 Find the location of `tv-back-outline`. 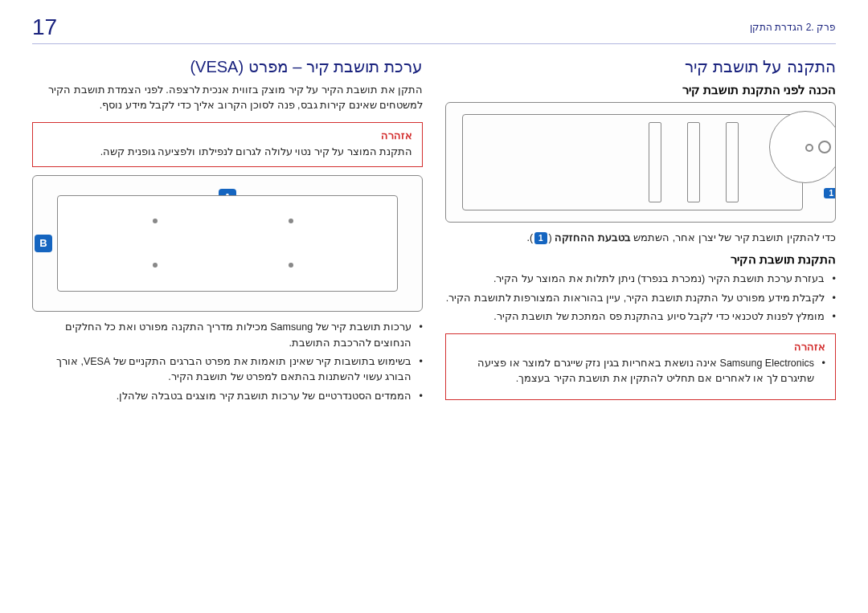

tv-back-outline is located at coordinates (633, 162).